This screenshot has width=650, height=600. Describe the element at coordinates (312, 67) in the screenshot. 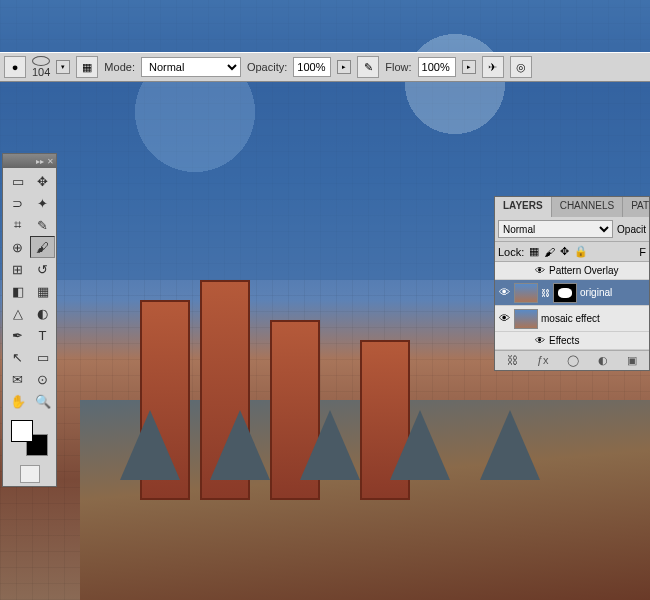

I see `opacity-input` at that location.